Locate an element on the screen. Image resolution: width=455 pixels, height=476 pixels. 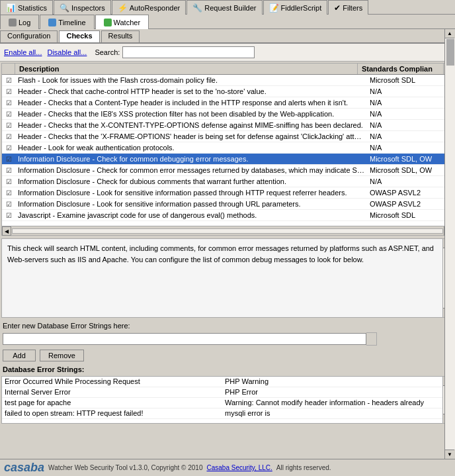
log-icon is located at coordinates (13, 23).